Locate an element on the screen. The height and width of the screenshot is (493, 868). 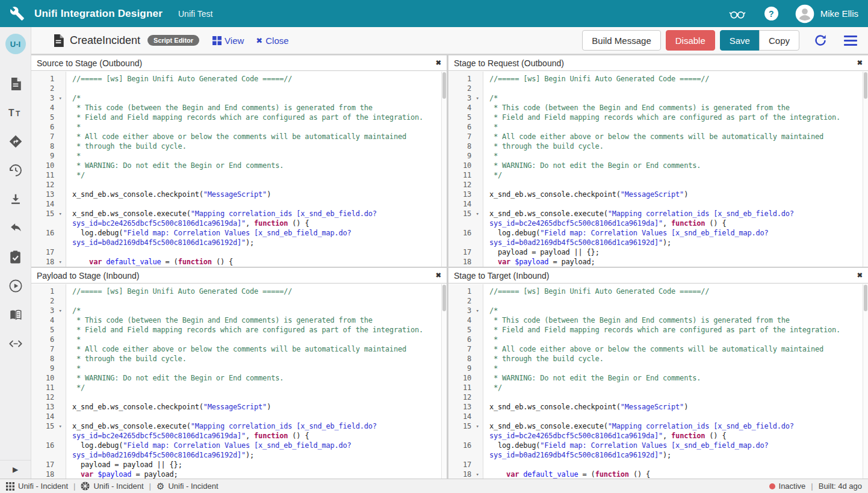
line-number: 11 is located at coordinates (43, 388).